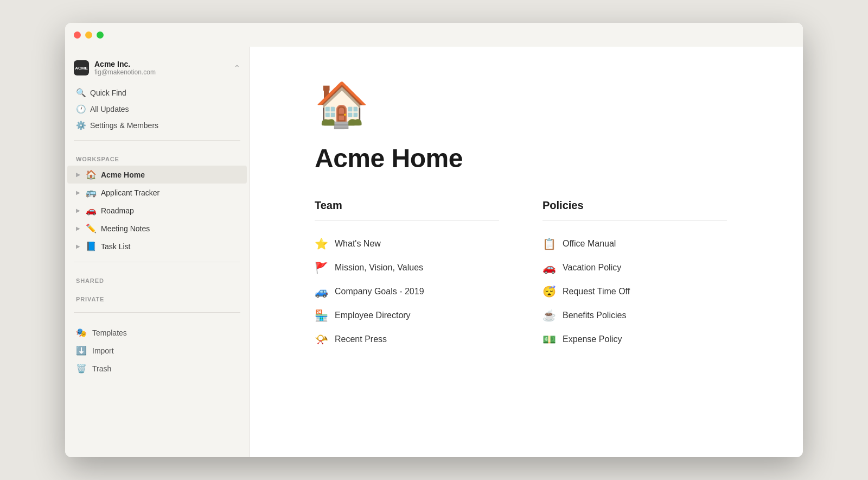  I want to click on sidebar-item-meeting-notes: ▶ ✏️ Meeting Notes, so click(157, 228).